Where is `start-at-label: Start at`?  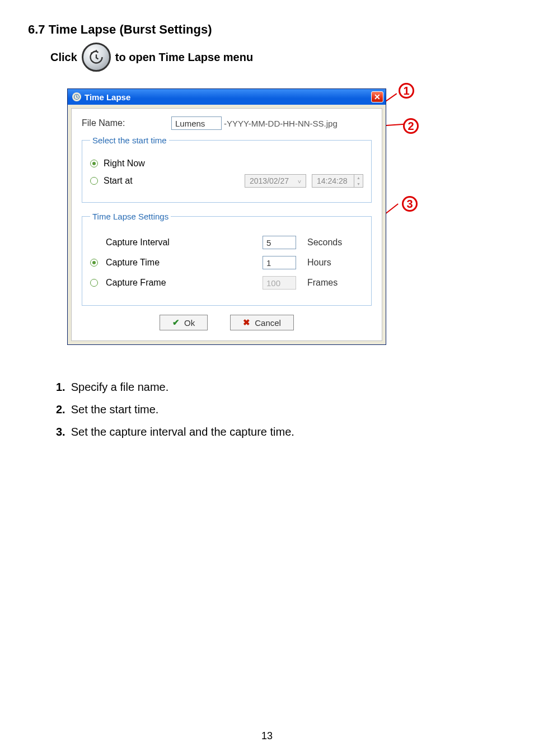 start-at-label: Start at is located at coordinates (118, 181).